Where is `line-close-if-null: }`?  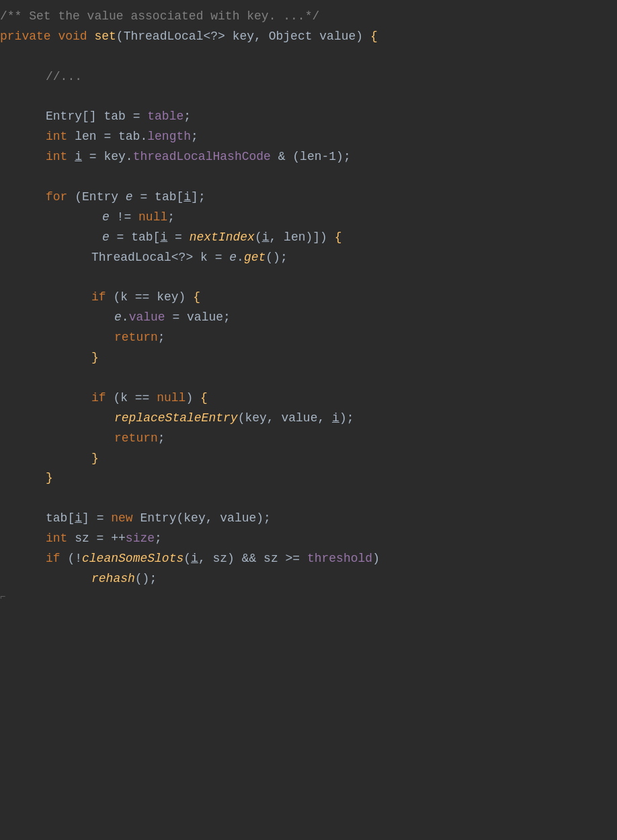 line-close-if-null: } is located at coordinates (308, 459).